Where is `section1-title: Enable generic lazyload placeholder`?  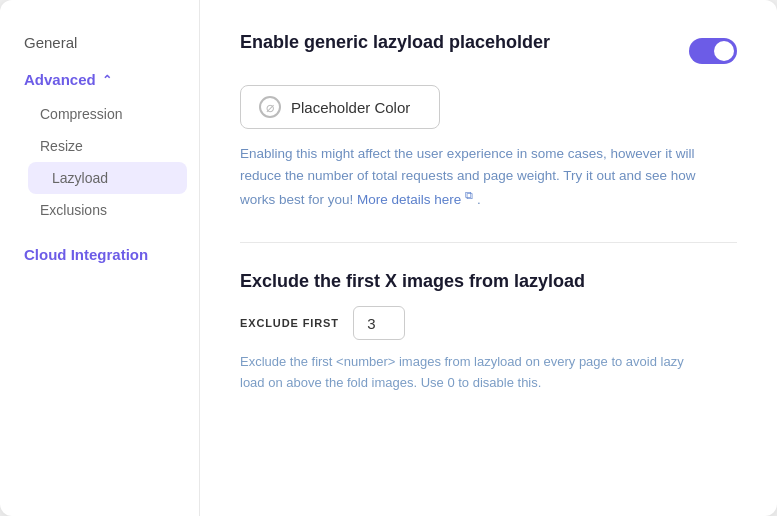
section1-title: Enable generic lazyload placeholder is located at coordinates (395, 42).